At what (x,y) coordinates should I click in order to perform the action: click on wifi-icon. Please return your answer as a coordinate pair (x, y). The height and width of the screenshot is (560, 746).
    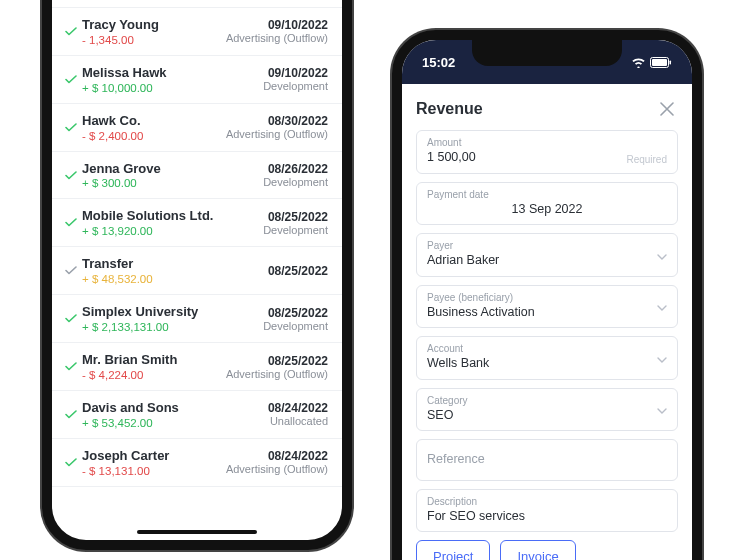
    Looking at the image, I should click on (638, 62).